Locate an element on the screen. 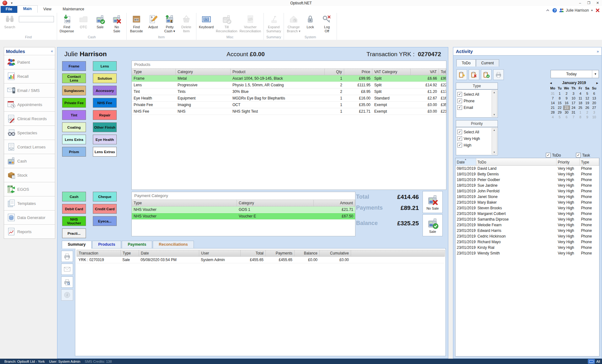  calendar-day: 14 is located at coordinates (553, 103).